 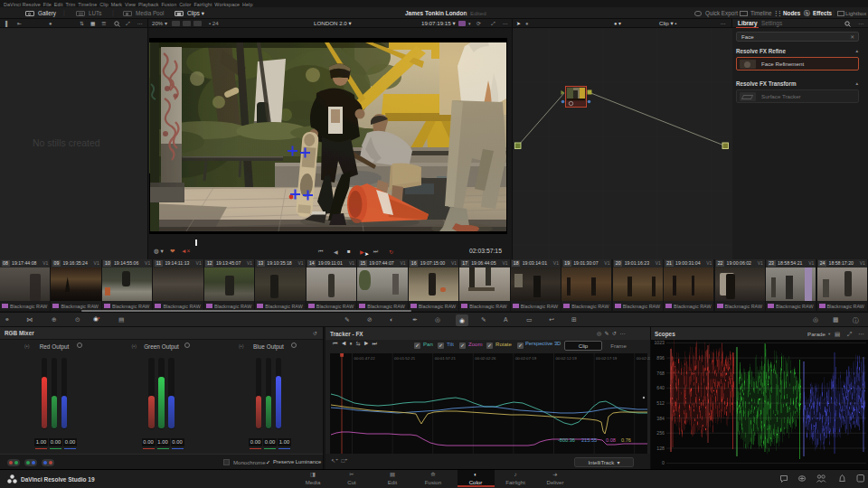 What do you see at coordinates (660, 418) in the screenshot?
I see `svg-text: 384` at bounding box center [660, 418].